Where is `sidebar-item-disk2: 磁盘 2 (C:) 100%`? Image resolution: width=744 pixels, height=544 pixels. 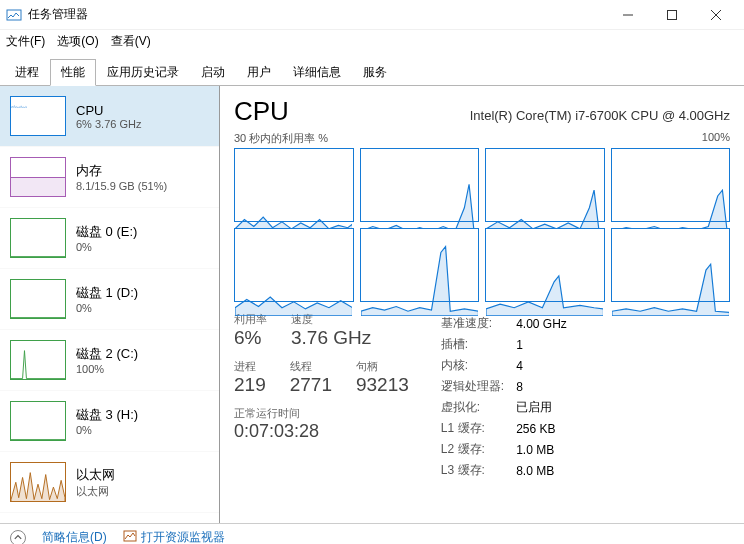
sidebar-item-disk2: 磁盘 2 (C:) 100% is located at coordinates (110, 360).